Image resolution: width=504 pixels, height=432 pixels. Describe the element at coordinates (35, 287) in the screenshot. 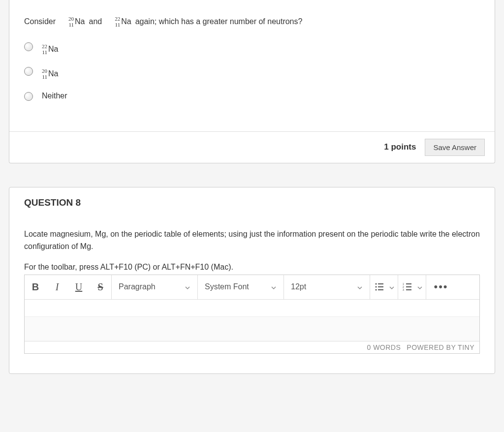

I see `bold-button: B` at that location.